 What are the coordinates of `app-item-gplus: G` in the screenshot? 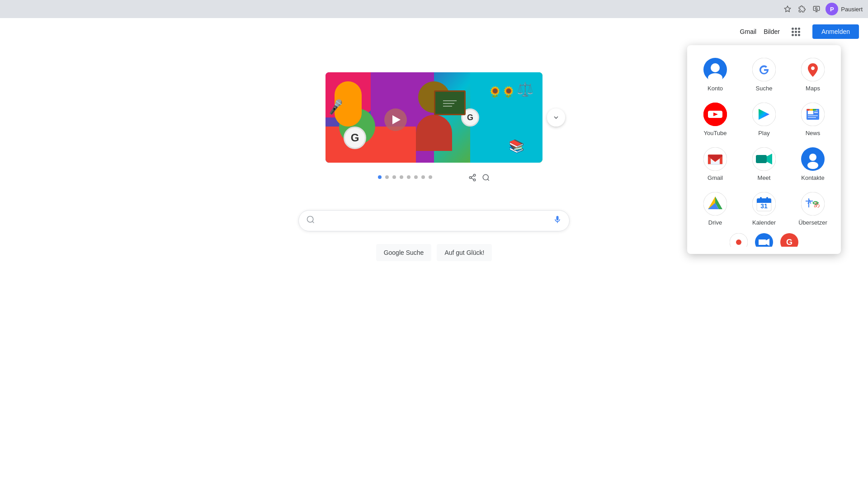 It's located at (789, 240).